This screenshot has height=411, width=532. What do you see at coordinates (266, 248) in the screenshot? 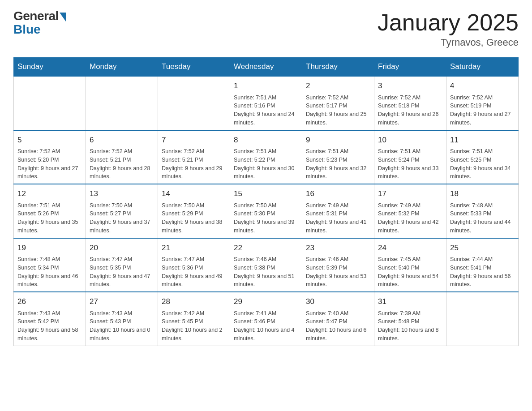
I see `day-number: 22` at bounding box center [266, 248].